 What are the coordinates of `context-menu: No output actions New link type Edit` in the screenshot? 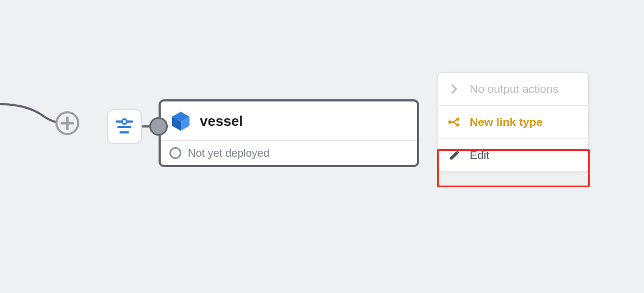 It's located at (513, 122).